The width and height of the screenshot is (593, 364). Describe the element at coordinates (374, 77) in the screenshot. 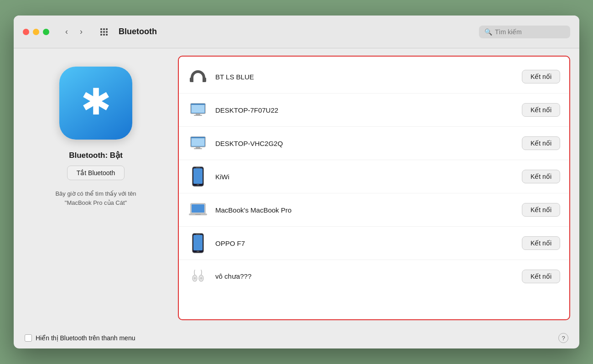

I see `list-item: BT LS BLUE Kết nối` at that location.